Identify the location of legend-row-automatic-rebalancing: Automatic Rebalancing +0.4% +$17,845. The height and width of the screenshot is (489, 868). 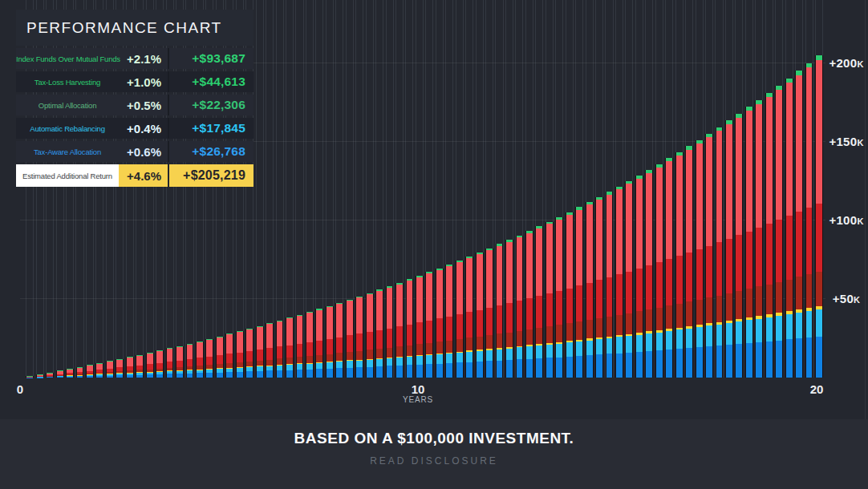
(135, 128).